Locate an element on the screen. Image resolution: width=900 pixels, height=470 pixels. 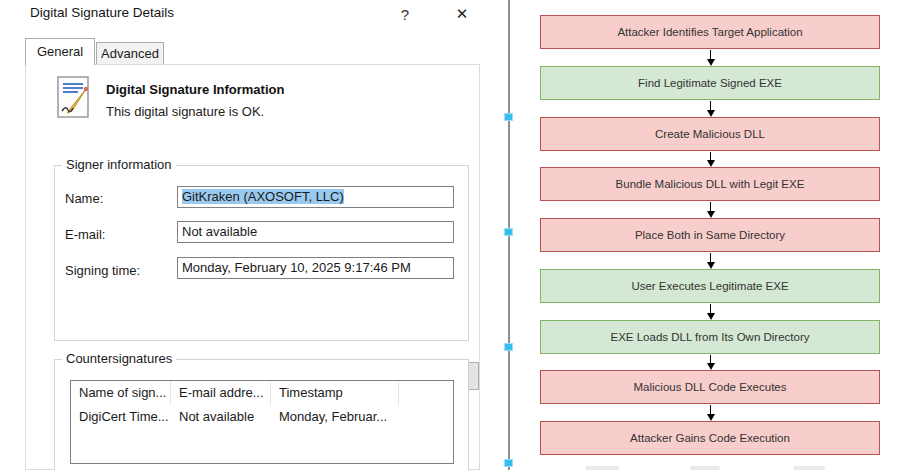
tab-advanced: Advanced is located at coordinates (130, 54).